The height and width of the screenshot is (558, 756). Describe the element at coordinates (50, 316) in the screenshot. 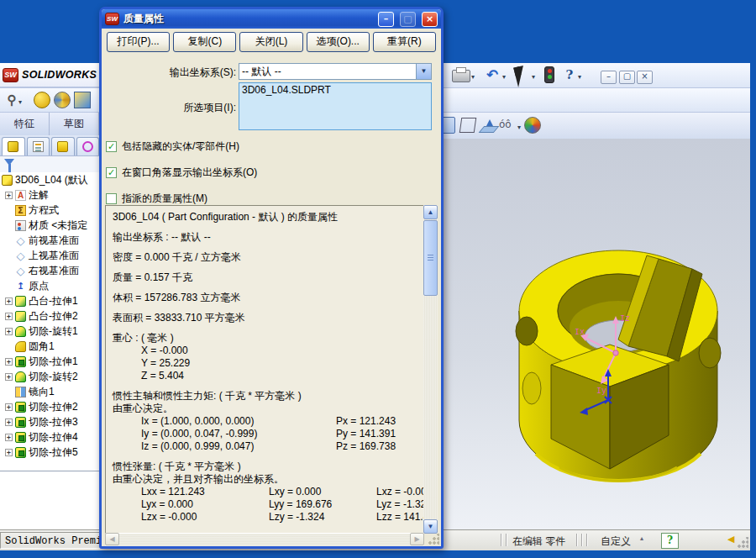

I see `tree-item: + 凸台-拉伸2` at that location.